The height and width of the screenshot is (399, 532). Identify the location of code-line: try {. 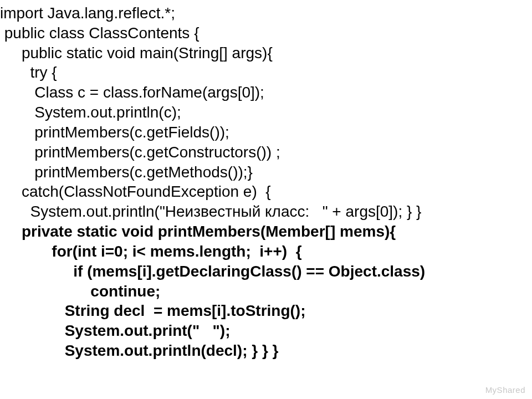
(266, 73).